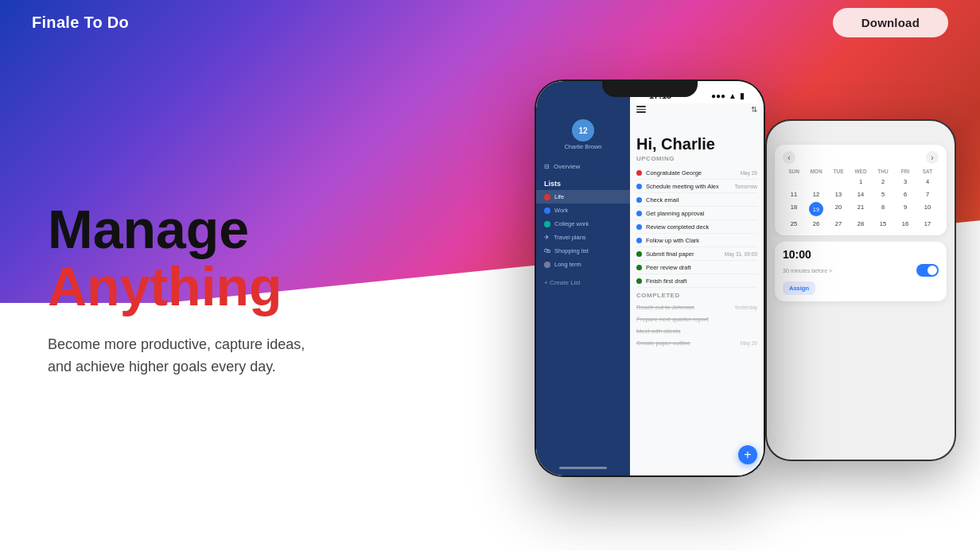  I want to click on calendar-next: ›, so click(932, 157).